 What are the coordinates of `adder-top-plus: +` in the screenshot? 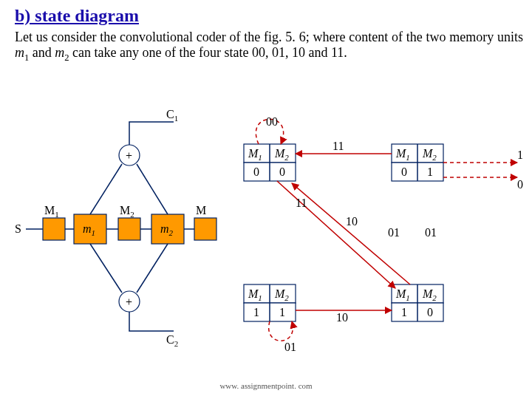 It's located at (129, 155).